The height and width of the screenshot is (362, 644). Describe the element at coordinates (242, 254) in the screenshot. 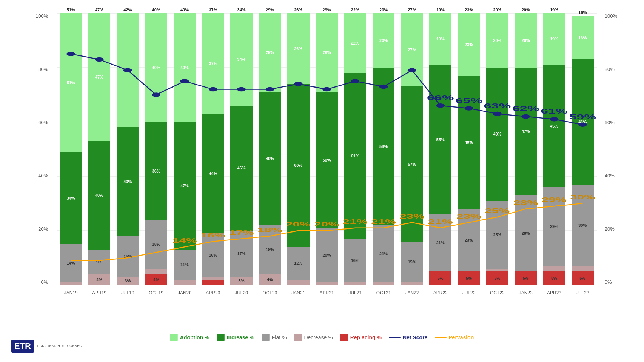

I see `segment-label: 17%` at that location.